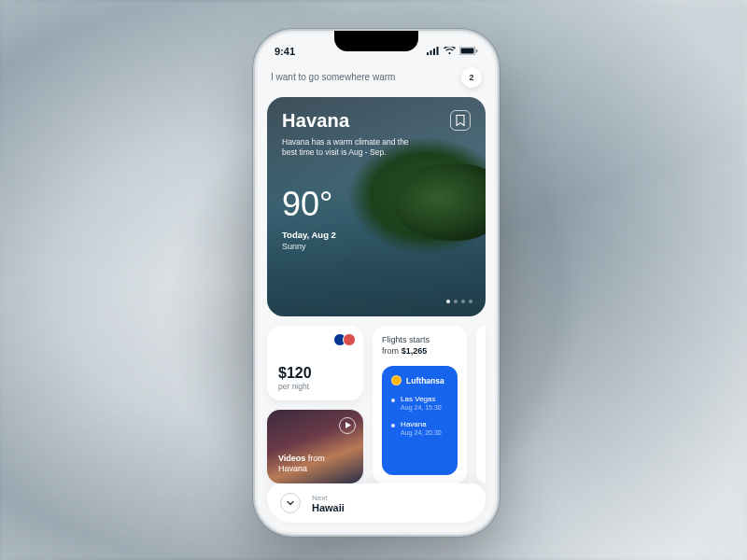  Describe the element at coordinates (452, 50) in the screenshot. I see `status-right` at that location.